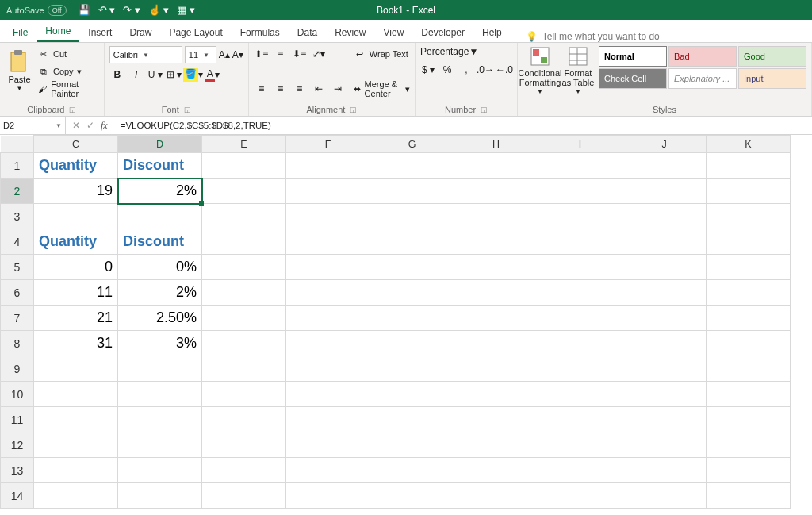 This screenshot has width=812, height=515. Describe the element at coordinates (238, 55) in the screenshot. I see `decrease-font-icon: A▾` at that location.